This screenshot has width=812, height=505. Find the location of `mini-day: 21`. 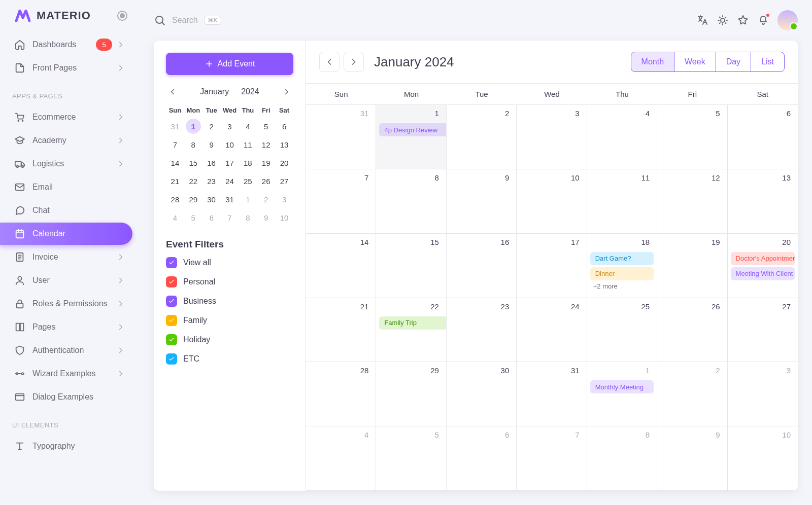

mini-day: 21 is located at coordinates (175, 181).